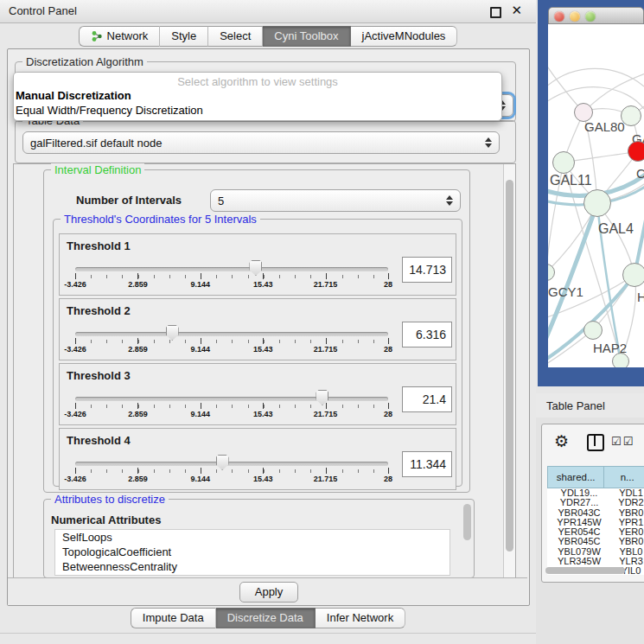 The height and width of the screenshot is (644, 644). I want to click on table-cell: YLR3, so click(628, 562).